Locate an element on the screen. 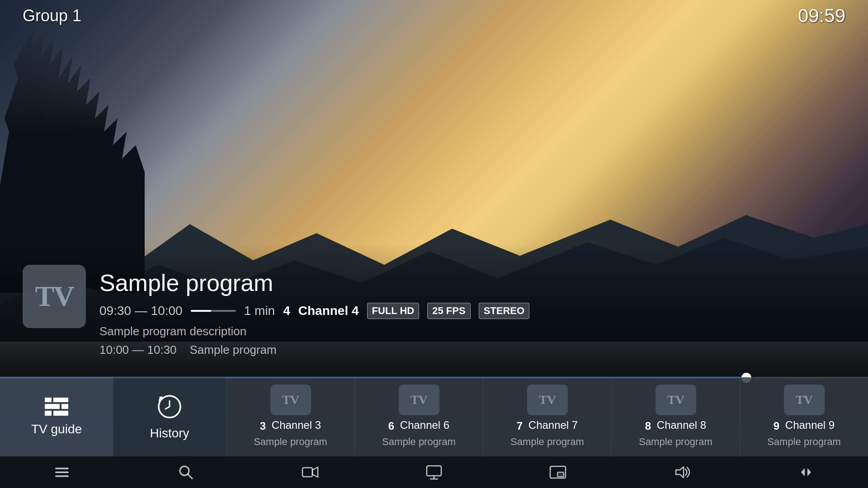  channel-card-name: Channel 6 is located at coordinates (423, 425).